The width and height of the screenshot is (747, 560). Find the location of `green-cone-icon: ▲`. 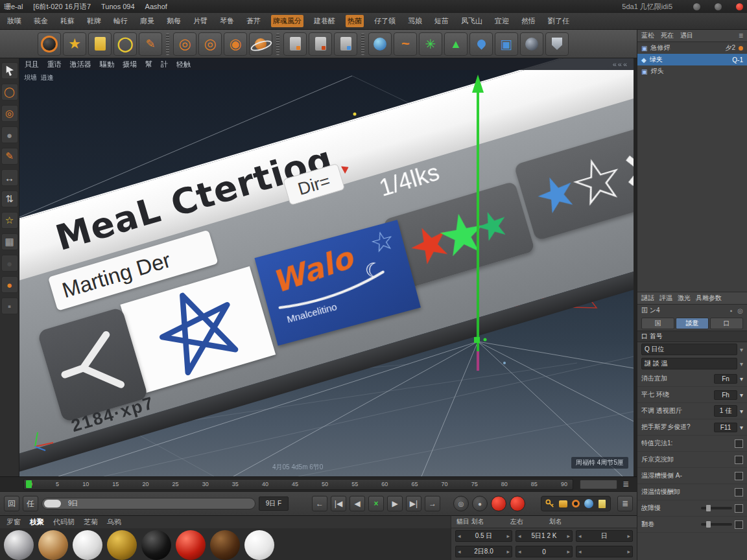

green-cone-icon: ▲ is located at coordinates (456, 44).